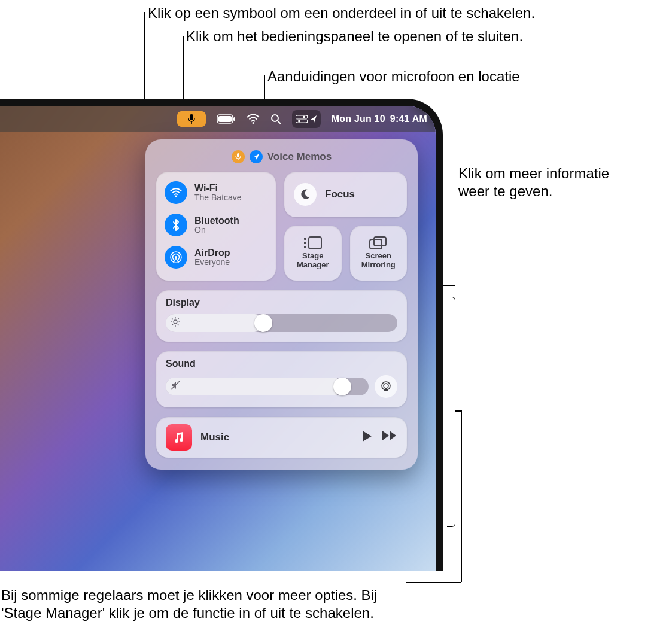 This screenshot has height=630, width=672. What do you see at coordinates (386, 386) in the screenshot?
I see `airplay-audio-button` at bounding box center [386, 386].